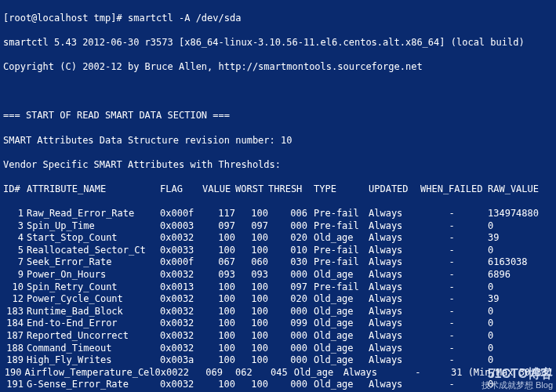 This screenshot has width=556, height=392. Describe the element at coordinates (92, 385) in the screenshot. I see `cell-name: G-Sense_Error_Rate` at that location.